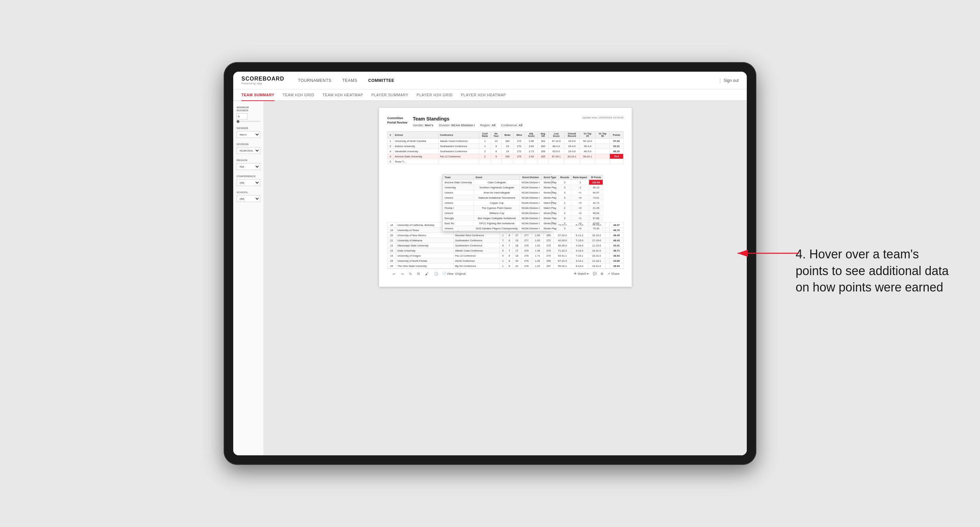 This screenshot has width=980, height=527. What do you see at coordinates (580, 178) in the screenshot?
I see `hover-col-rank-impact: Rank Impact` at bounding box center [580, 178].